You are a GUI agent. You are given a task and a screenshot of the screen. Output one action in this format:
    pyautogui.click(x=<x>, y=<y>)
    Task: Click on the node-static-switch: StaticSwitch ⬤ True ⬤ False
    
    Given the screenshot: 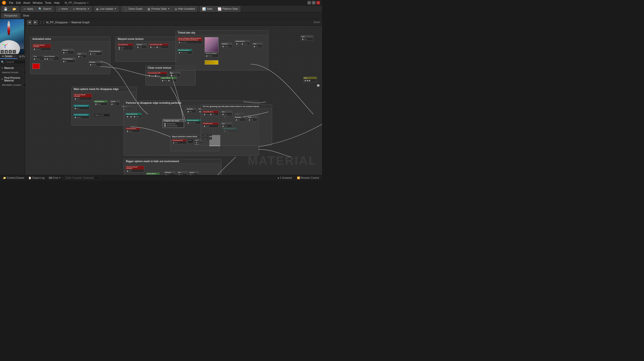 What is the action you would take?
    pyautogui.click(x=242, y=43)
    